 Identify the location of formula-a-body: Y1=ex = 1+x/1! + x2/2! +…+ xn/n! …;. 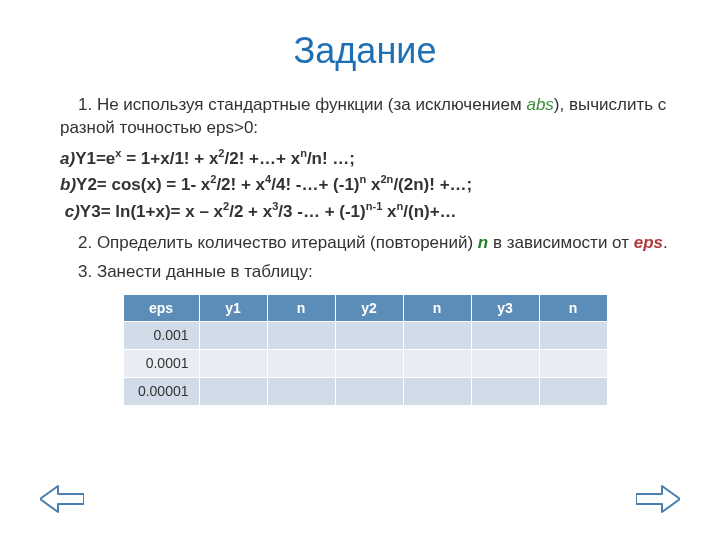
(215, 158).